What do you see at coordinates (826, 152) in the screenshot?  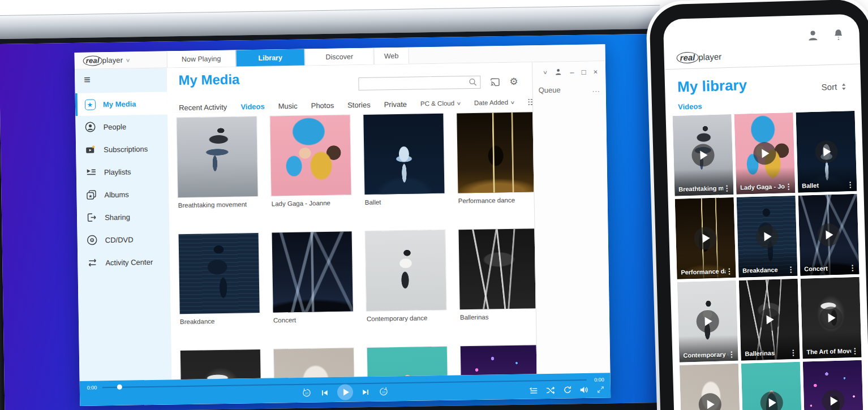 I see `phone-video-tile: Ballet⋮` at bounding box center [826, 152].